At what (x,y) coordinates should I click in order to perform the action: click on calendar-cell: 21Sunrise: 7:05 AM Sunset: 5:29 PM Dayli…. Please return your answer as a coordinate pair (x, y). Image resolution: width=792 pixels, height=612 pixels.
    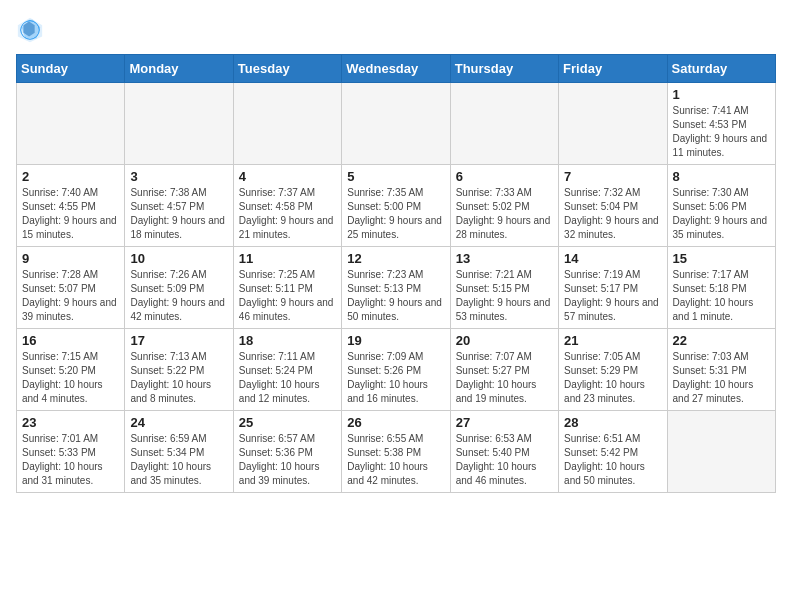
    Looking at the image, I should click on (613, 370).